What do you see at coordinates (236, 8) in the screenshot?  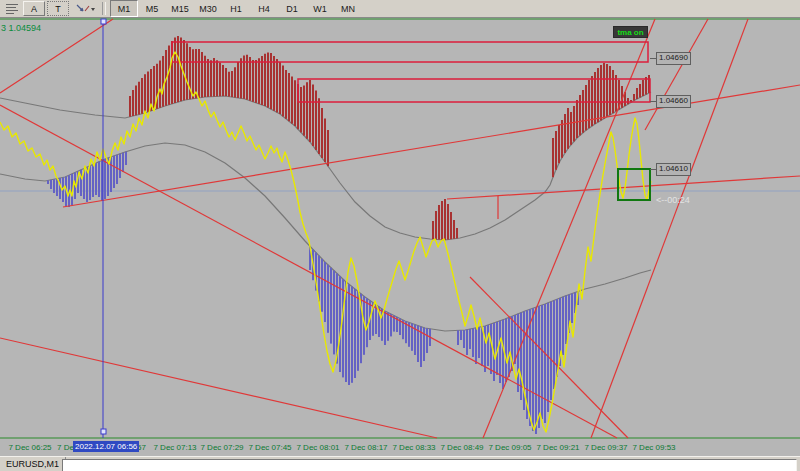 I see `timeframe-group: M1M5M15M30H1H4D1W1MN` at bounding box center [236, 8].